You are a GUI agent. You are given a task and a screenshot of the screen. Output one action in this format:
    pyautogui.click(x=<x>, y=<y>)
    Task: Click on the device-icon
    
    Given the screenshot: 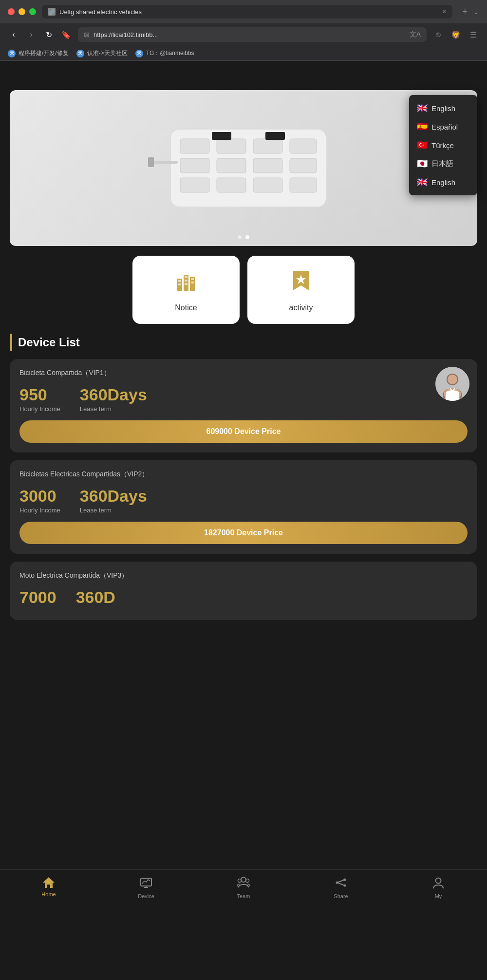 What is the action you would take?
    pyautogui.click(x=146, y=884)
    